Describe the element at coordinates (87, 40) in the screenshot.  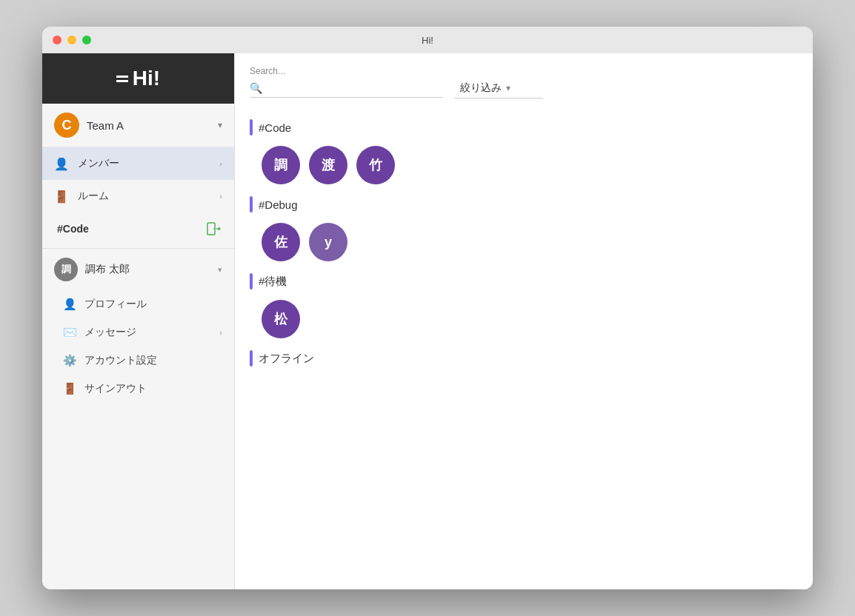
I see `maximize-button` at that location.